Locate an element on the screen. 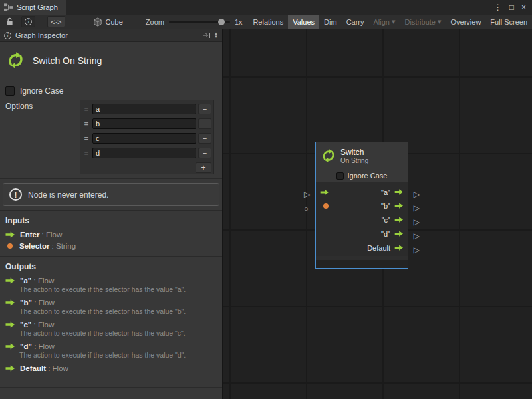 The width and height of the screenshot is (532, 399). port-label: Default is located at coordinates (379, 248).